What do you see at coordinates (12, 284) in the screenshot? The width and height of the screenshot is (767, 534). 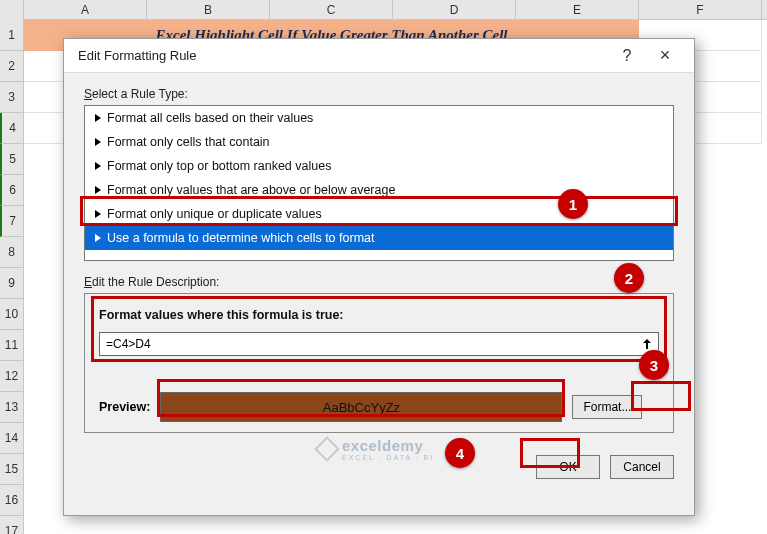 I see `row-header: 9` at bounding box center [12, 284].